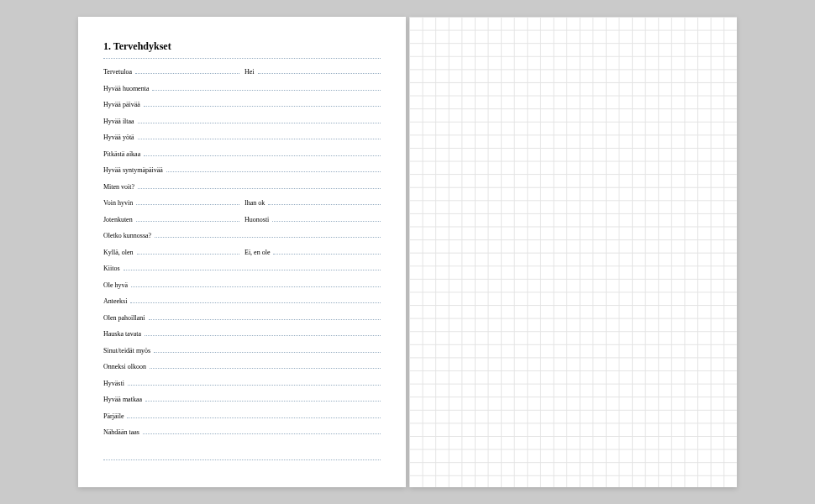 This screenshot has height=504, width=815. I want to click on vocab-word: Voin hyvin, so click(119, 203).